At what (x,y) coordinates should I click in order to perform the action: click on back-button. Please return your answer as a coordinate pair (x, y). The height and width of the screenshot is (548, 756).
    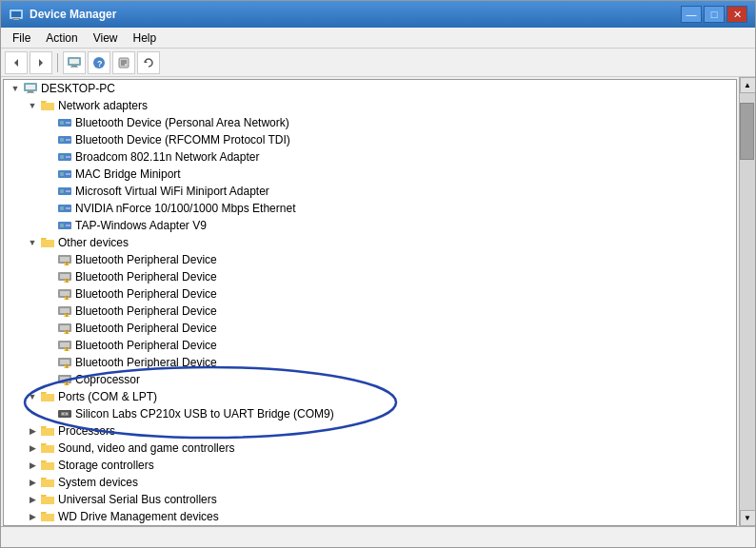
    Looking at the image, I should click on (16, 63).